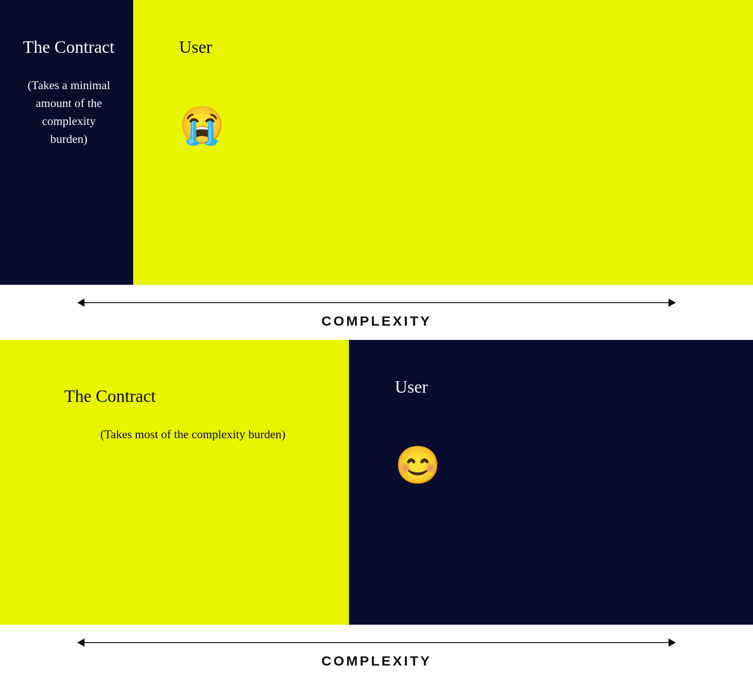  I want to click on top-arrow-row: COMPLEXITY, so click(376, 312).